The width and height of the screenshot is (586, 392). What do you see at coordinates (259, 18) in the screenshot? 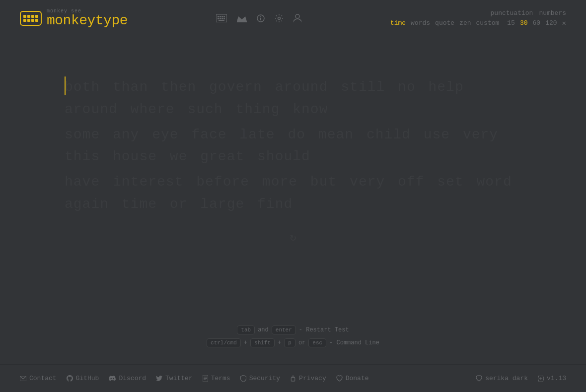
I see `header-nav` at bounding box center [259, 18].